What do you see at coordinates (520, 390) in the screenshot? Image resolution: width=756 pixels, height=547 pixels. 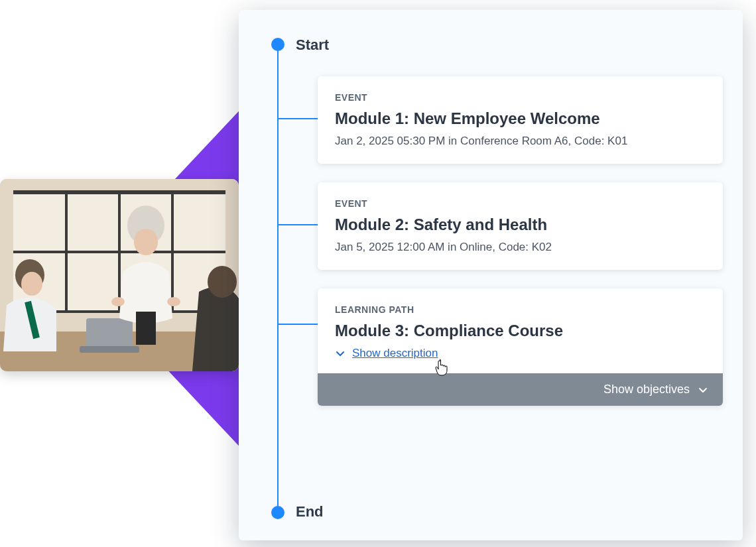 I see `show-objectives-toggle: Show objectives` at bounding box center [520, 390].